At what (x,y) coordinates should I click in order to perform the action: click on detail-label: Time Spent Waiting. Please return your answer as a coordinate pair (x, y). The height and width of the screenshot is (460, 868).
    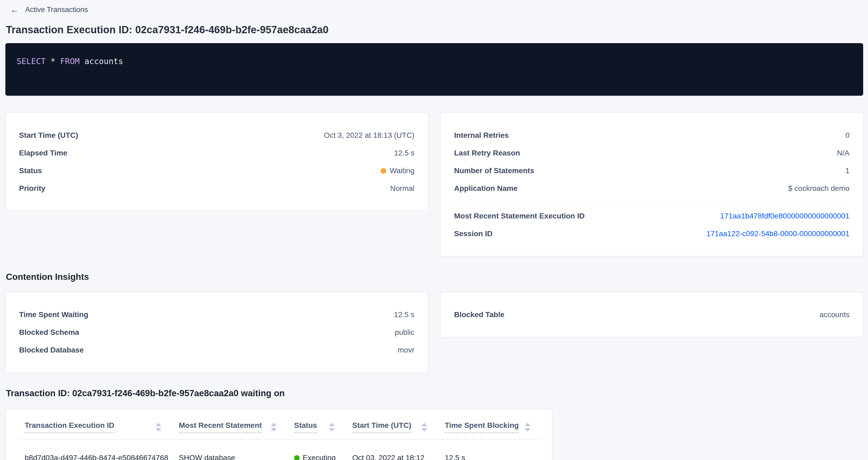
    Looking at the image, I should click on (54, 315).